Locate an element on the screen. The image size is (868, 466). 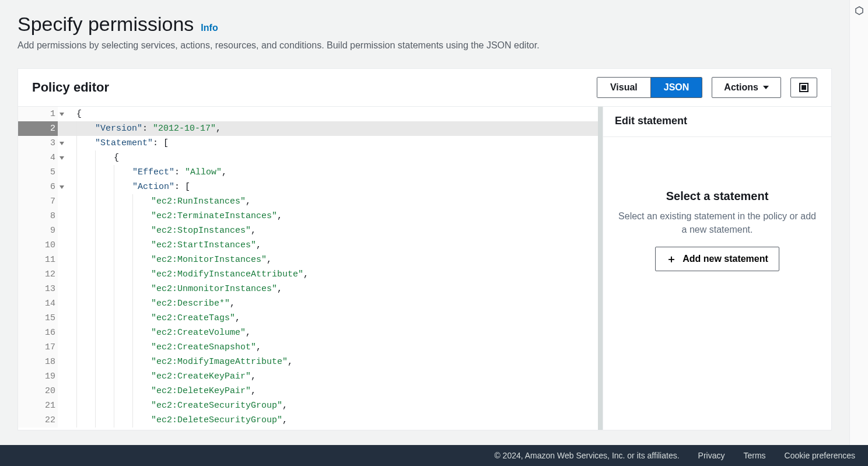
code-line: 7"ec2:RunInstances", is located at coordinates (308, 202).